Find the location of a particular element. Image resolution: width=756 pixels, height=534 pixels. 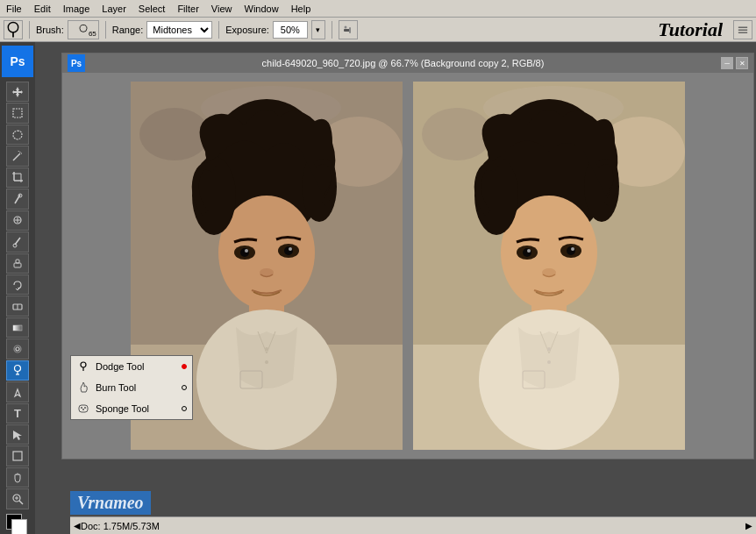

menu-filter: Filter is located at coordinates (188, 9).